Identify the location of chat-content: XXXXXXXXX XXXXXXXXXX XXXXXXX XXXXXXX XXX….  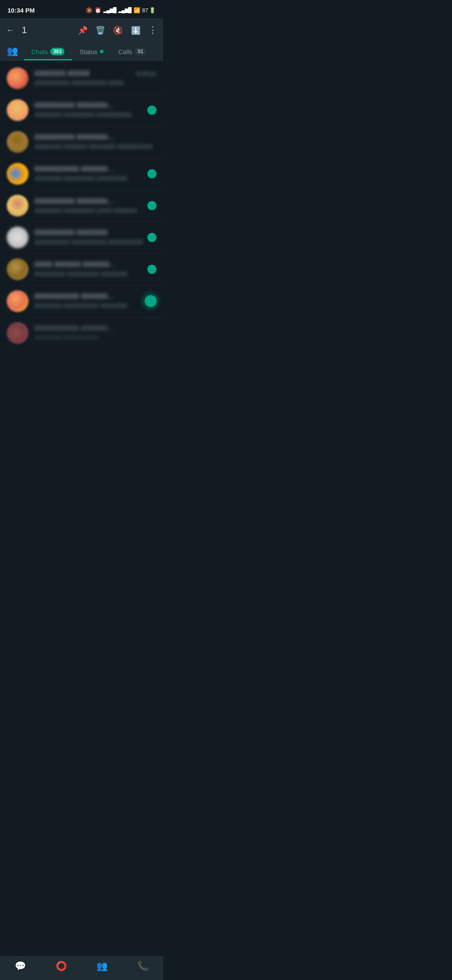
(88, 110).